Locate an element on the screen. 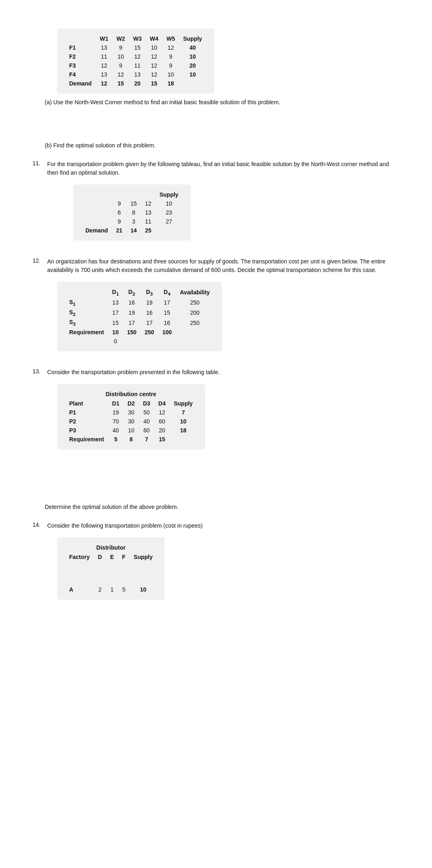 The width and height of the screenshot is (432, 868). row-label-s2: S2 is located at coordinates (87, 313).